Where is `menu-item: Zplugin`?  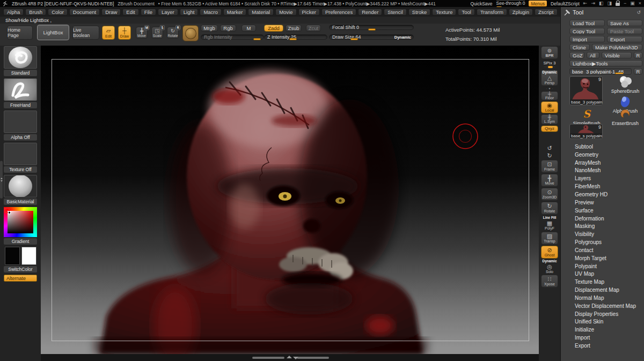
menu-item: Zplugin is located at coordinates (521, 12).